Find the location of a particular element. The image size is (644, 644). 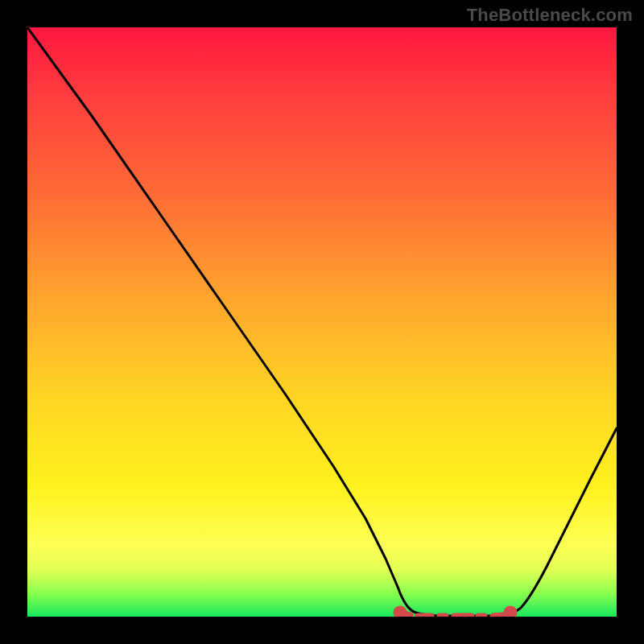

brand-watermark: TheBottleneck.com is located at coordinates (550, 15).